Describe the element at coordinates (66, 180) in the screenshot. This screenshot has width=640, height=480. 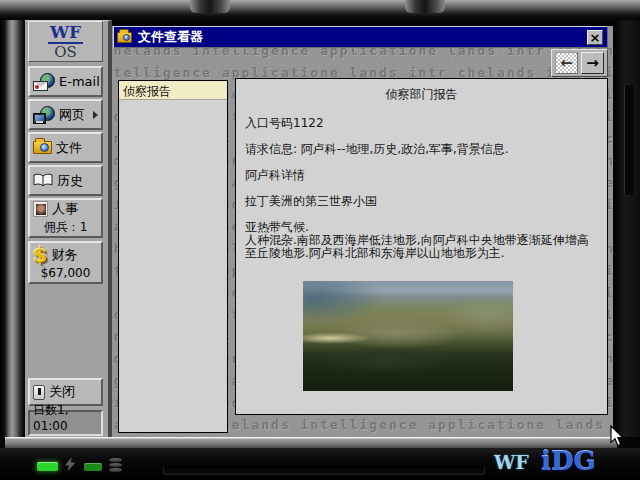
I see `sidebar-item-history: 历史` at that location.